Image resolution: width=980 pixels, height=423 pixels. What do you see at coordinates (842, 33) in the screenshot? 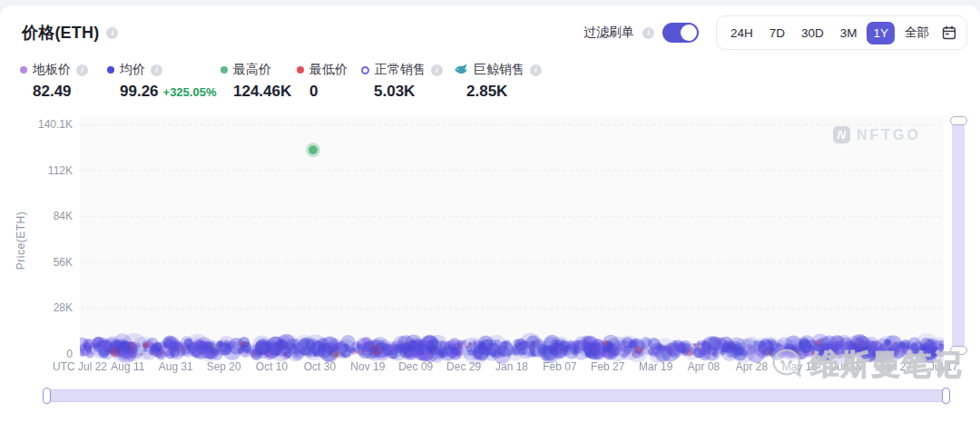
I see `time-range-group: 24H7D30D3M1Y全部` at bounding box center [842, 33].